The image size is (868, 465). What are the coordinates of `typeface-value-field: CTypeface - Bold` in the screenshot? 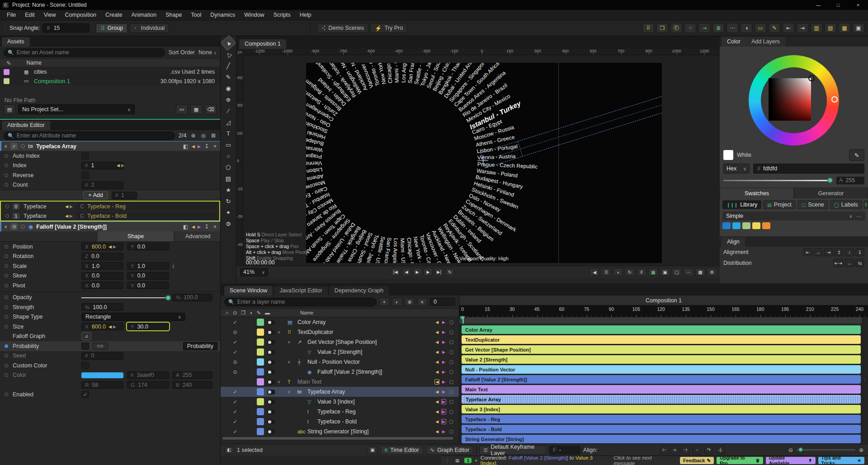 It's located at (147, 216).